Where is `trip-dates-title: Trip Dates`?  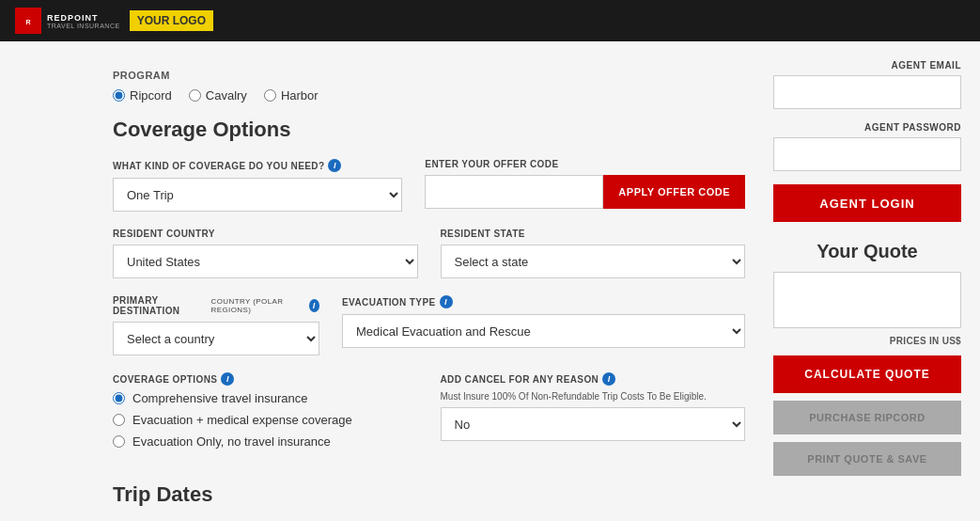 trip-dates-title: Trip Dates is located at coordinates (428, 495).